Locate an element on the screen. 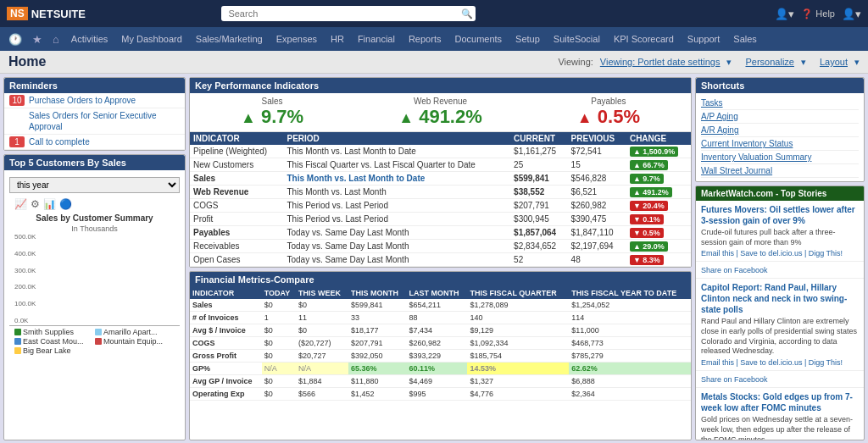  kpi-cell-previous-1: 15 is located at coordinates (597, 165).